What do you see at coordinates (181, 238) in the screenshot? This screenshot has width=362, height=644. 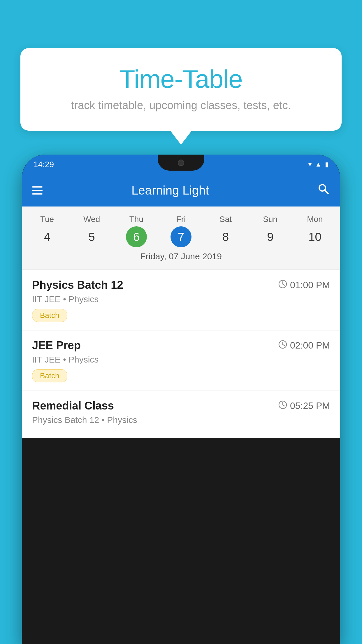 I see `calendar-strip: Tue Wed Thu Fri Sat Sun Mon 4 5 6 7 8 9 …` at bounding box center [181, 238].